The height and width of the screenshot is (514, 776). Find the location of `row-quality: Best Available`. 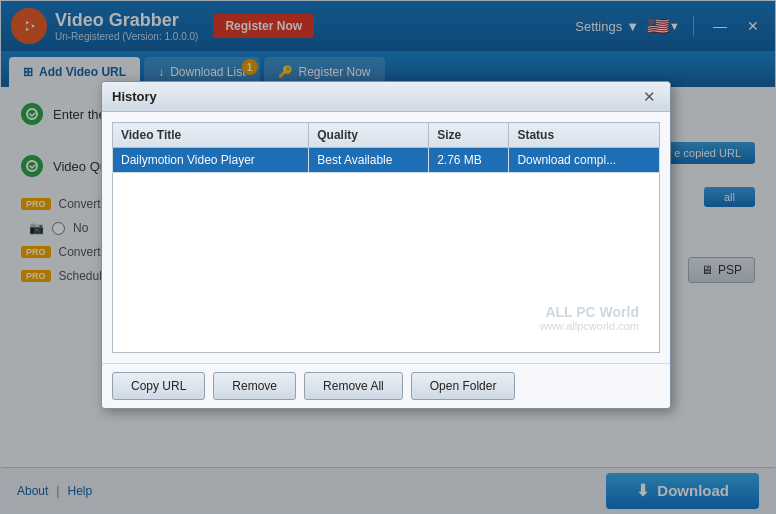

row-quality: Best Available is located at coordinates (369, 160).